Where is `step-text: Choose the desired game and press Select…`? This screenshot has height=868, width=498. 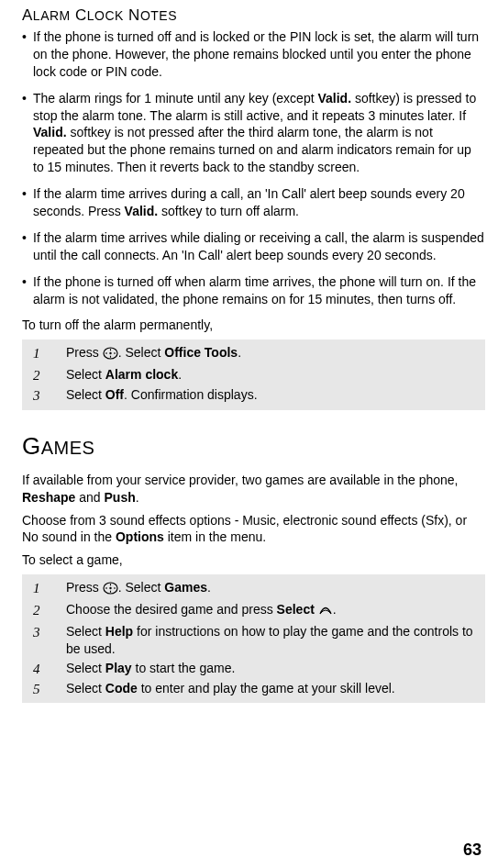 step-text: Choose the desired game and press Select… is located at coordinates (271, 611).